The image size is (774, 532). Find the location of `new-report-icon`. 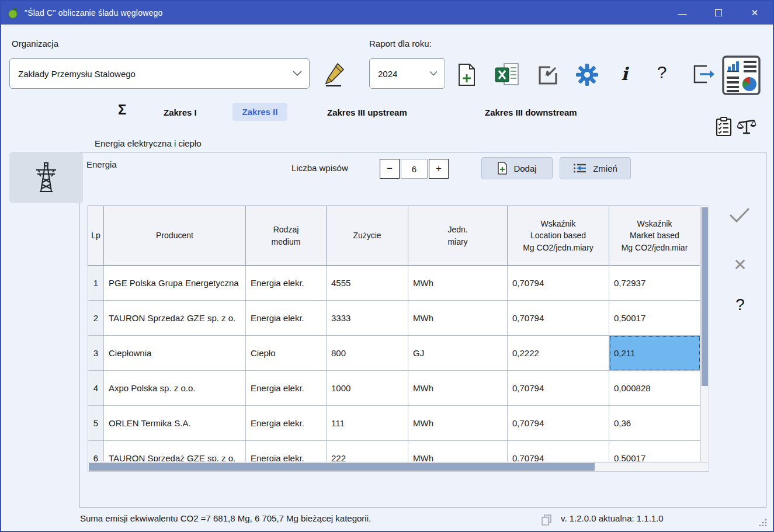

new-report-icon is located at coordinates (467, 75).